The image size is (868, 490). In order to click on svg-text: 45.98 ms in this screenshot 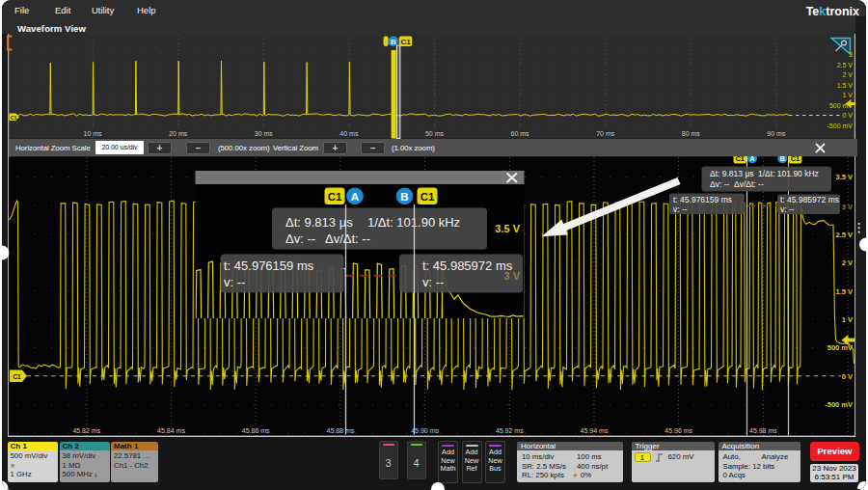, I will do `click(764, 430)`.